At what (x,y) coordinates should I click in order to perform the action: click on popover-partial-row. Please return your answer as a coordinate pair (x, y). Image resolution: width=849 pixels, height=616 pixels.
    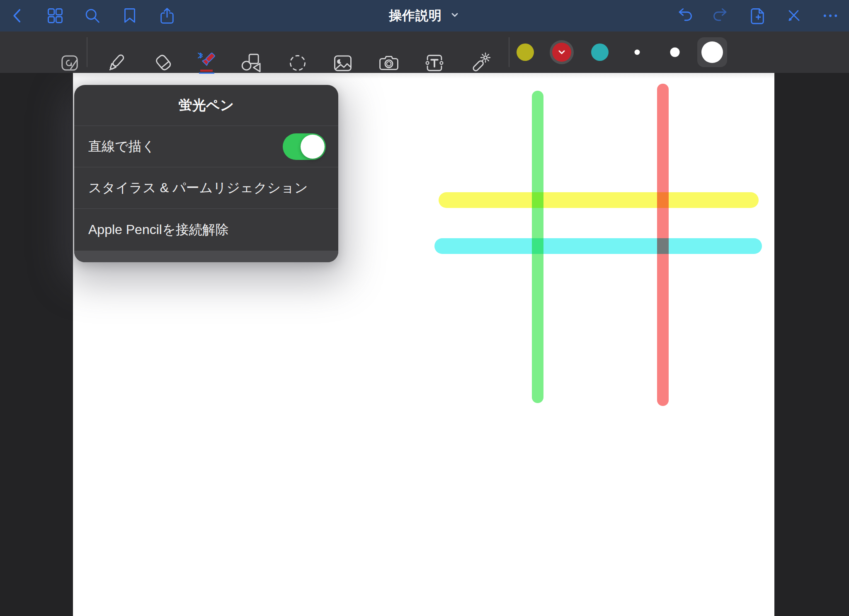
    Looking at the image, I should click on (206, 256).